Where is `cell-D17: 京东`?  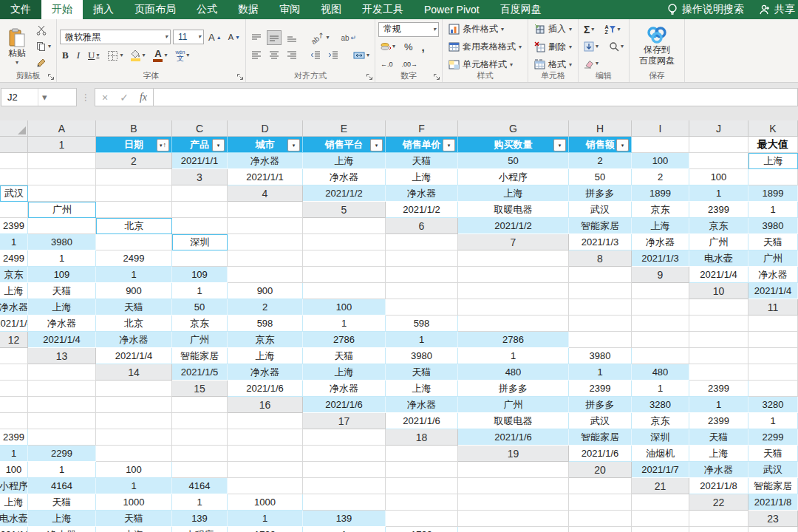
cell-D17: 京东 is located at coordinates (661, 421).